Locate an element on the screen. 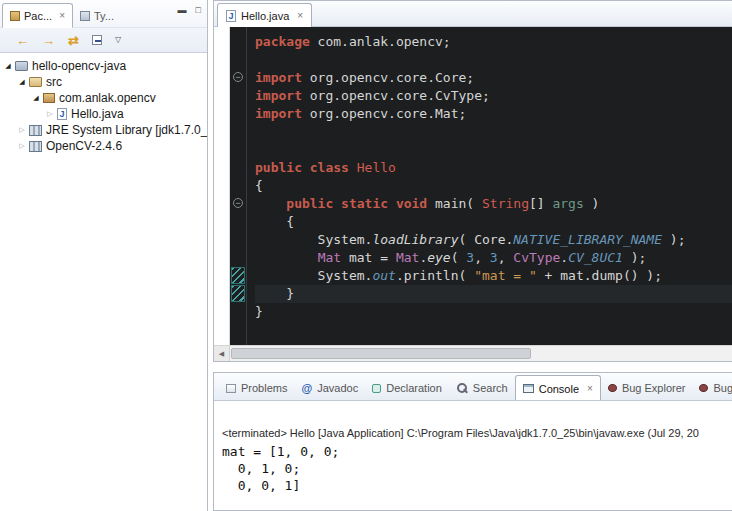 Image resolution: width=732 pixels, height=511 pixels. minimize-icon: ▬ is located at coordinates (182, 10).